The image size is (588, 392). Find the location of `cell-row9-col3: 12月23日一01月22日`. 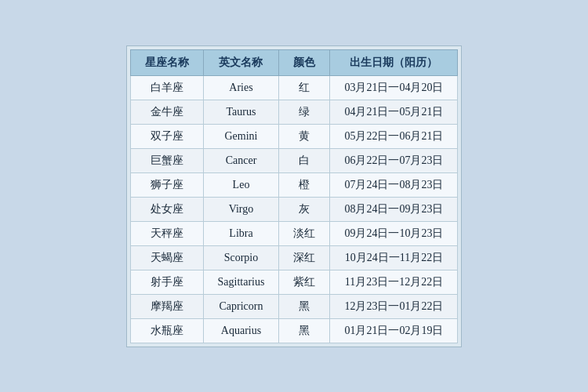

cell-row9-col3: 12月23日一01月22日 is located at coordinates (394, 306).